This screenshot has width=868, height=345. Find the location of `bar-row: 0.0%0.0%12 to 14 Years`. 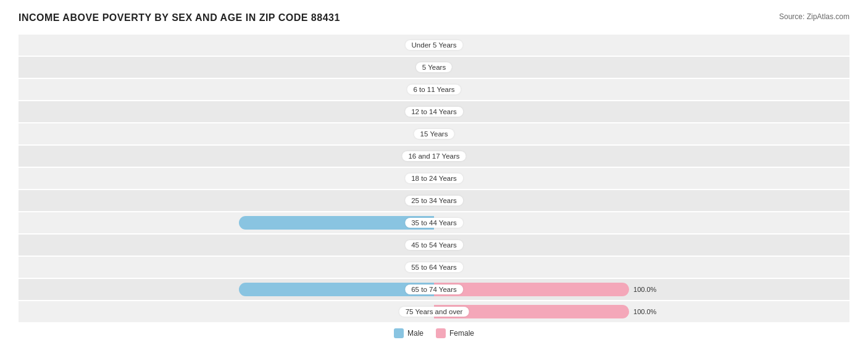

bar-row: 0.0%0.0%12 to 14 Years is located at coordinates (434, 112).